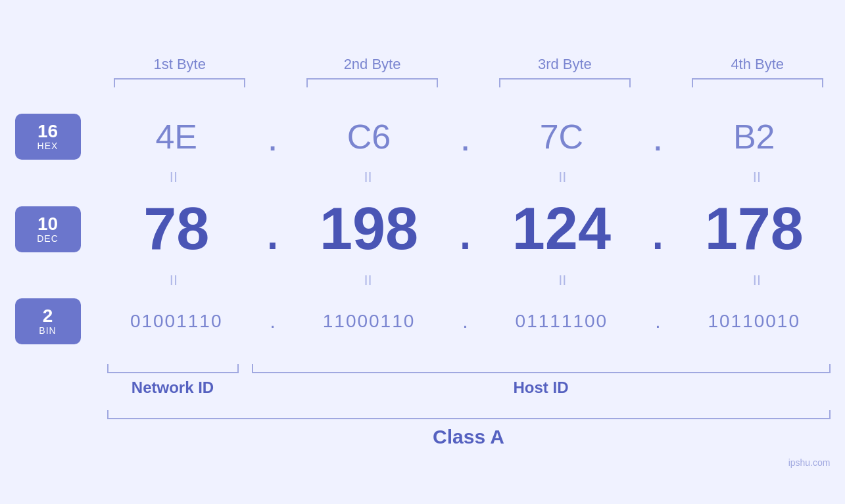  What do you see at coordinates (174, 281) in the screenshot?
I see `equals-2-b1: II` at bounding box center [174, 281].